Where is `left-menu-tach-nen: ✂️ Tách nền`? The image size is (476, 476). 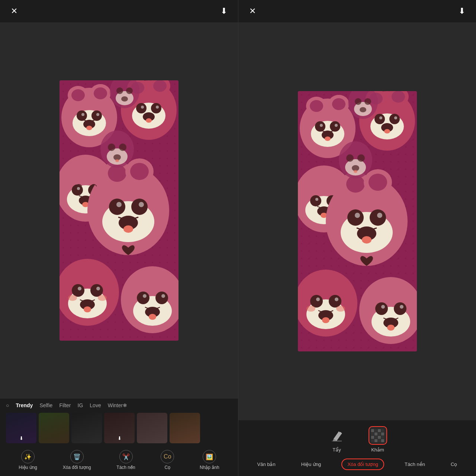
left-menu-tach-nen: ✂️ Tách nền is located at coordinates (126, 460).